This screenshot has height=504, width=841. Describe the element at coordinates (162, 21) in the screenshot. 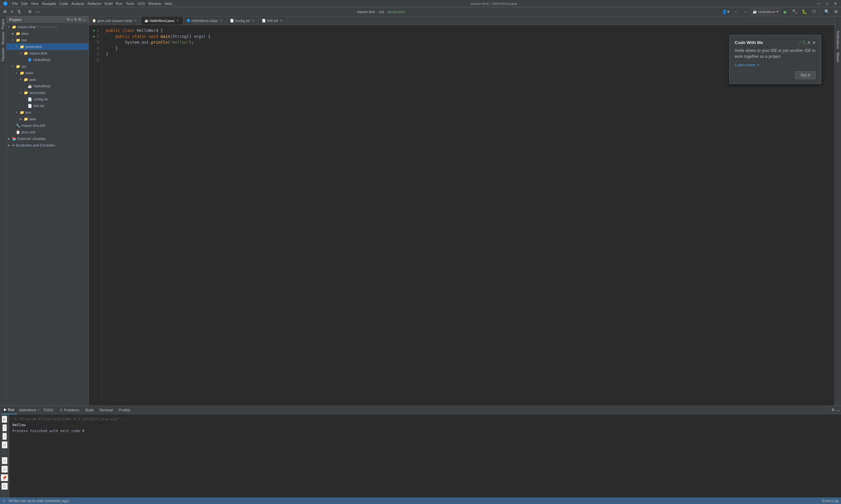

I see `tab-helloword-java: ☕ HelloWord.java ✕` at that location.